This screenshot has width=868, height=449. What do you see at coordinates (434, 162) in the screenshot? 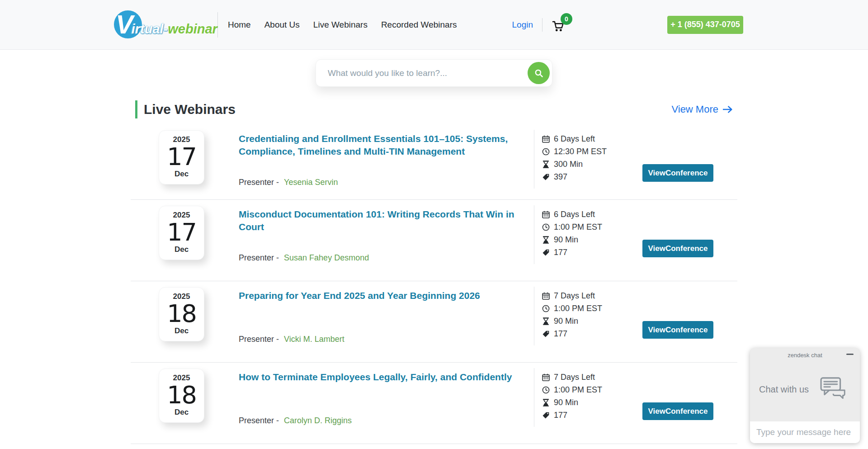
I see `webinar-card: 2025 17 Dec Credentialing and Enrollment…` at bounding box center [434, 162].